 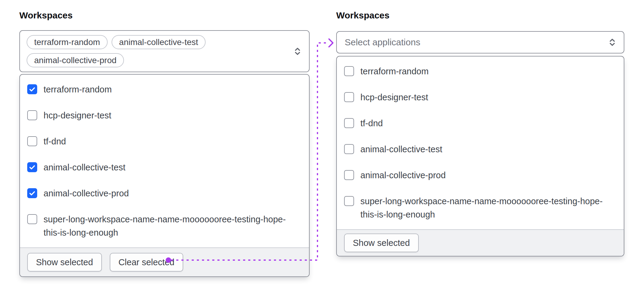 What do you see at coordinates (164, 51) in the screenshot?
I see `selected-tags: terraform-random animal-collective-test …` at bounding box center [164, 51].